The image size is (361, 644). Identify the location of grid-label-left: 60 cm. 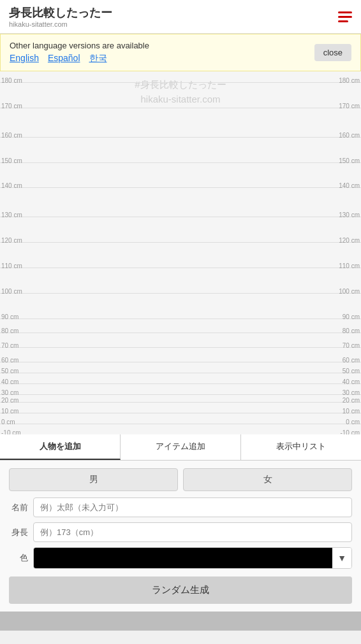
(10, 361).